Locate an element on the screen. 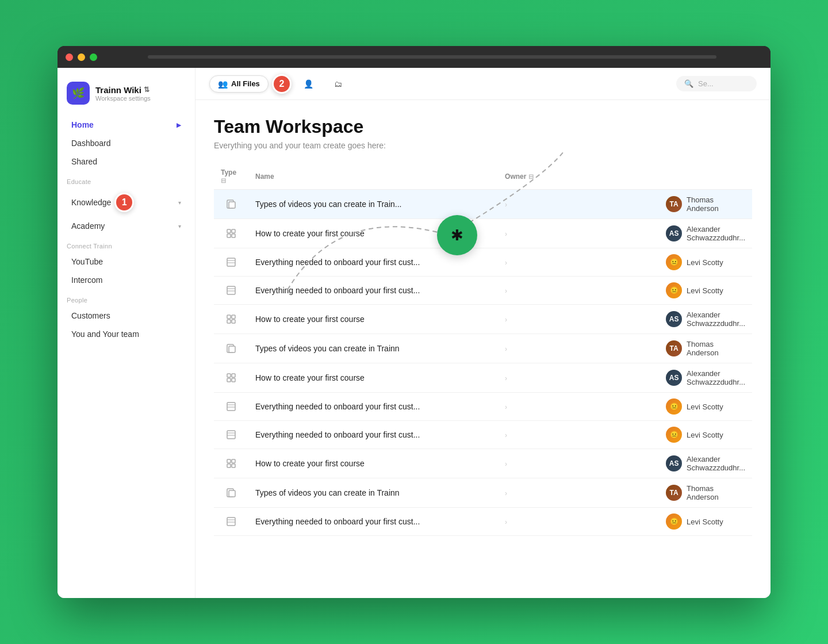 This screenshot has height=644, width=828. url-bar is located at coordinates (432, 57).